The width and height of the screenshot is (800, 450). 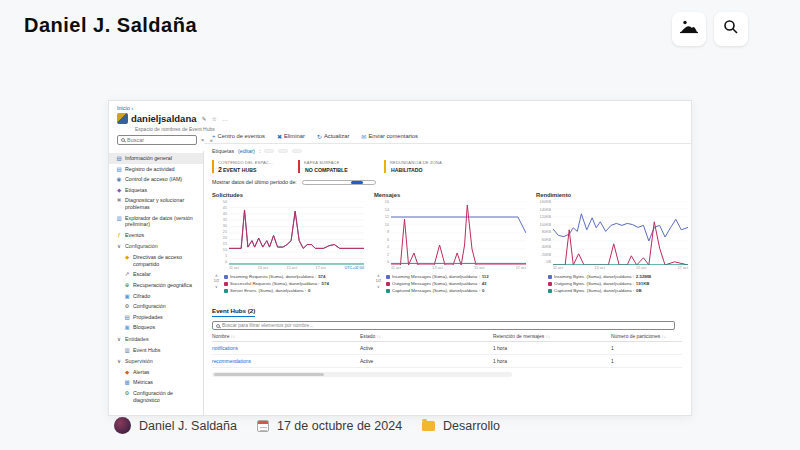 What do you see at coordinates (447, 348) in the screenshot?
I see `table-row: notifications Active 1 hora 1` at bounding box center [447, 348].